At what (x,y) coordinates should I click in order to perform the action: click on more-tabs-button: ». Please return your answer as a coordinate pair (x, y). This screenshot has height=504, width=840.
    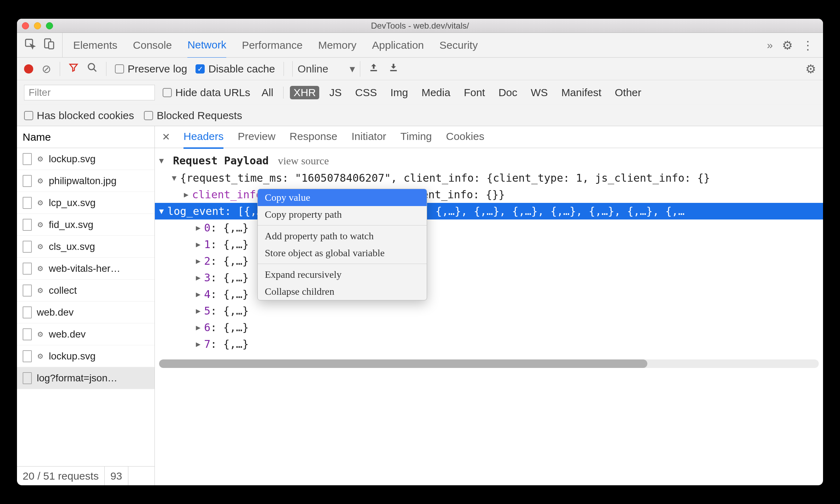
    Looking at the image, I should click on (770, 45).